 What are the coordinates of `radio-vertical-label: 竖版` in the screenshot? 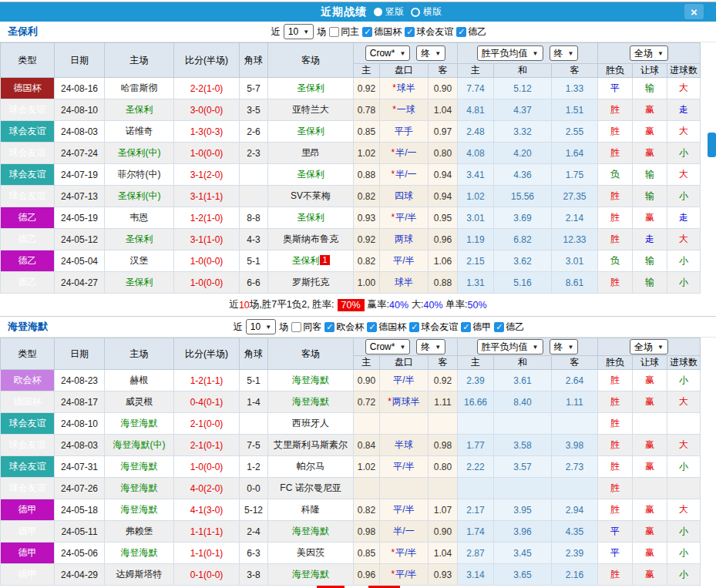 It's located at (395, 12).